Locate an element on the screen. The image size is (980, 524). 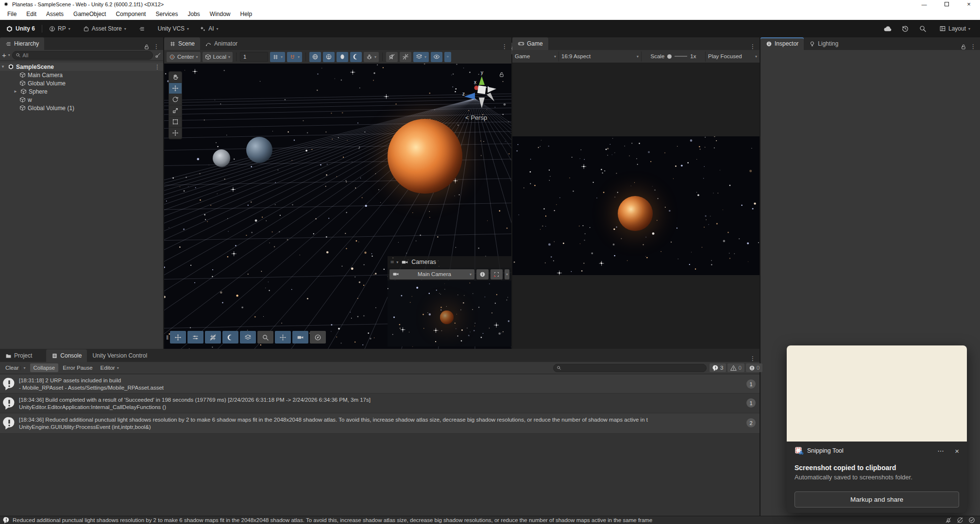
log-count-toggle: 3 is located at coordinates (718, 368).